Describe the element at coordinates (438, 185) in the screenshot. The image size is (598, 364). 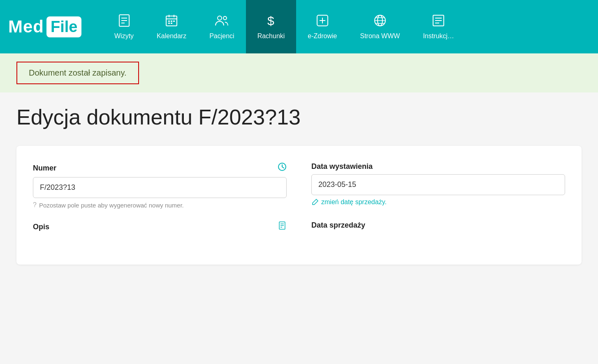
I see `data-wystawienia-input` at that location.